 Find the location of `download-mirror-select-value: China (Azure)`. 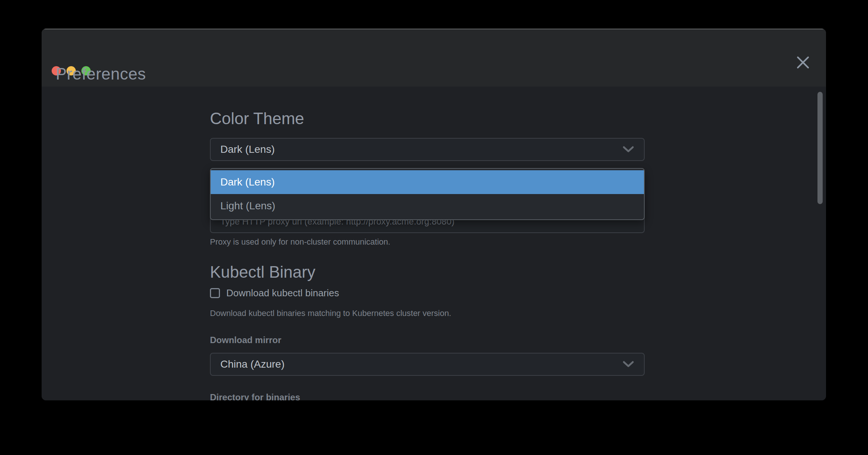

download-mirror-select-value: China (Azure) is located at coordinates (421, 364).